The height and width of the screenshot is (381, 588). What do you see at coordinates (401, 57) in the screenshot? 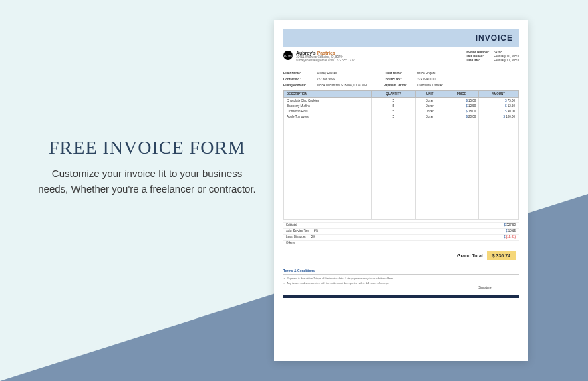
I see `company-block: LO GO Aubrey's Pastries 10461 Wildrose C…` at bounding box center [401, 57].